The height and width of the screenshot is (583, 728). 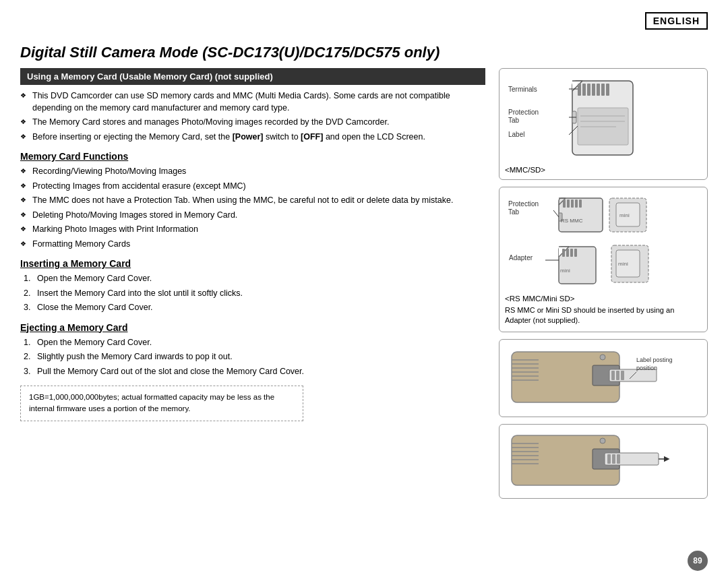 I want to click on list-item: The Memory Card stores and manages Photo…, so click(x=253, y=123).